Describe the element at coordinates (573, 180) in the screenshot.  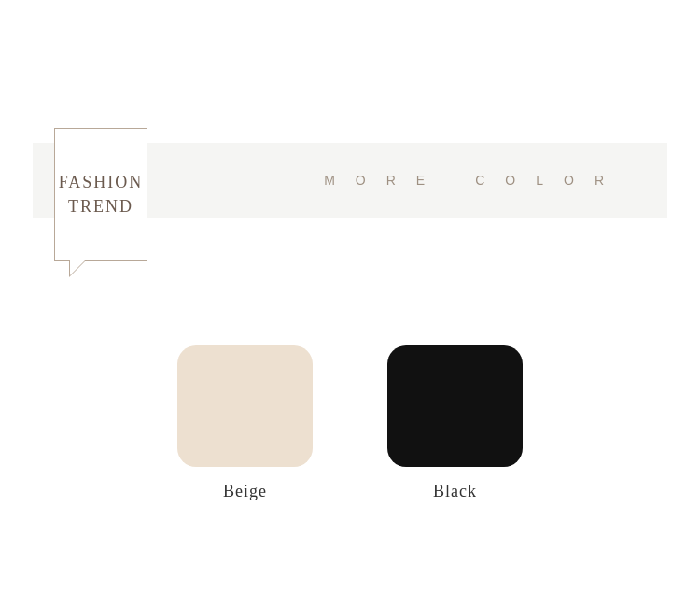
I see `letter-o3: O` at that location.